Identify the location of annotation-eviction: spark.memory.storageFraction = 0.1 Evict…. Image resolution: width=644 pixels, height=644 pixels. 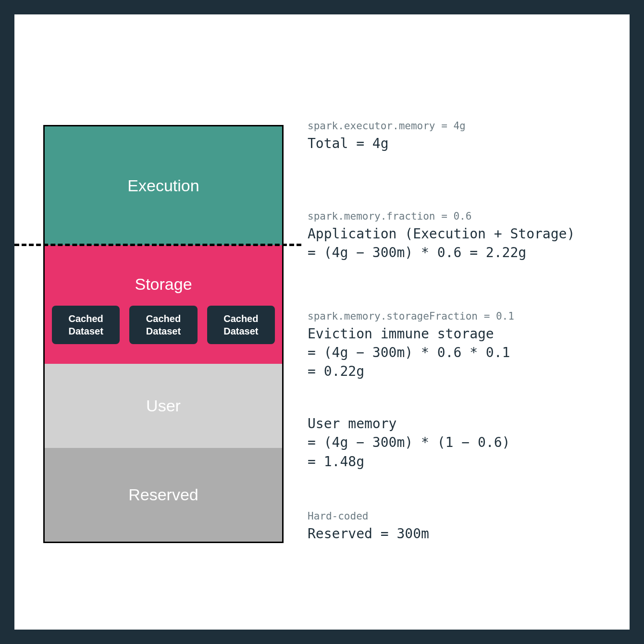
(464, 346).